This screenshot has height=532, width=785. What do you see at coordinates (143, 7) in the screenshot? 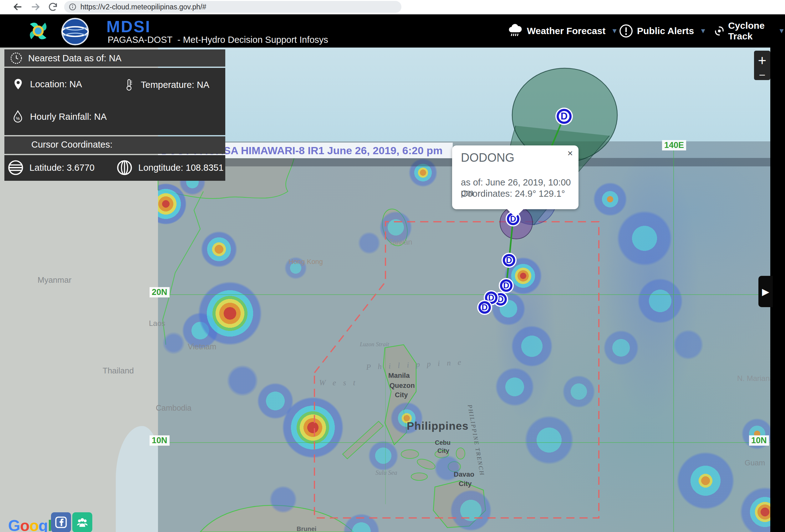
I see `url-text: https://v2-cloud.meteopilipinas.gov.ph/#` at bounding box center [143, 7].